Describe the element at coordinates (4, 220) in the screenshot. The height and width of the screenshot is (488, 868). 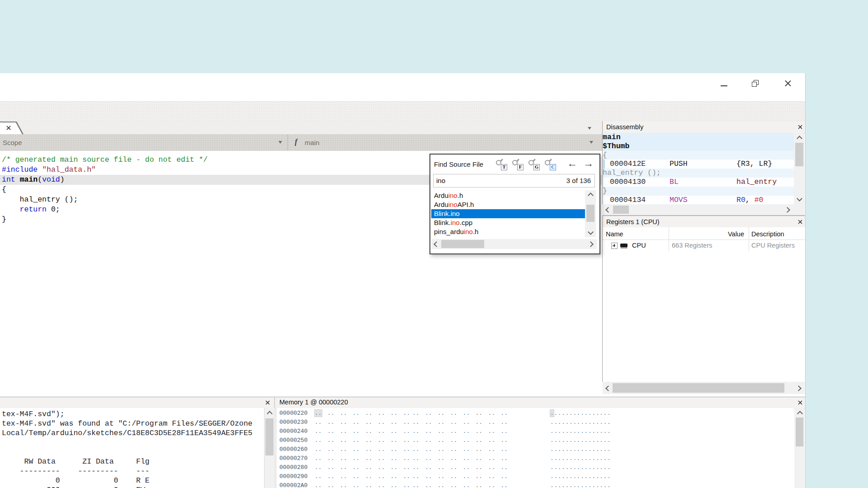
I see `code-line: }` at that location.